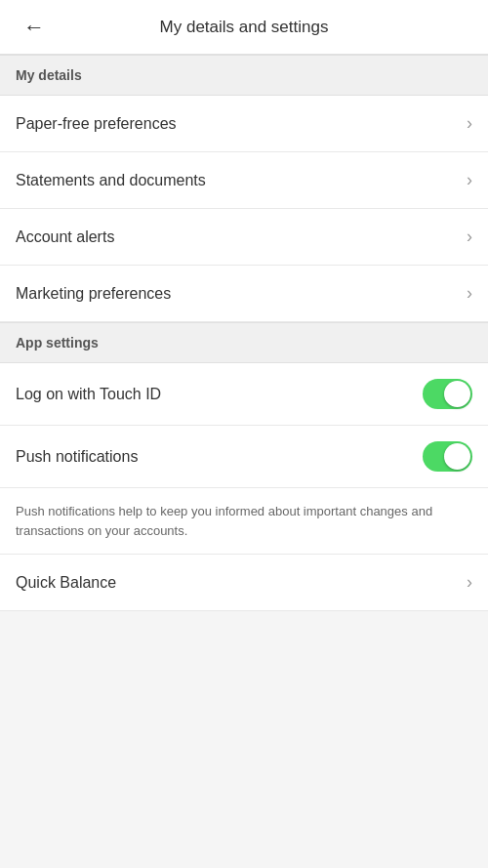  Describe the element at coordinates (244, 181) in the screenshot. I see `list-item-statements: Statements and documents ›` at that location.